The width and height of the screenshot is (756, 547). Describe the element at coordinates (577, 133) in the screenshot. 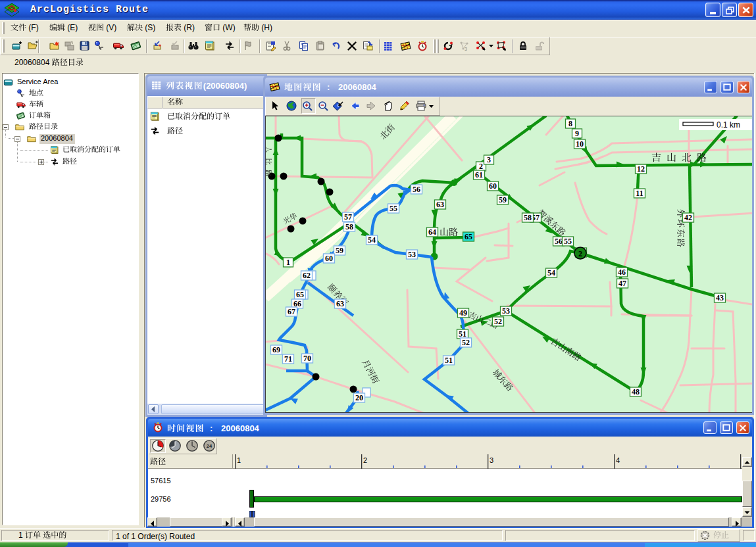

I see `svg-text: 9` at that location.